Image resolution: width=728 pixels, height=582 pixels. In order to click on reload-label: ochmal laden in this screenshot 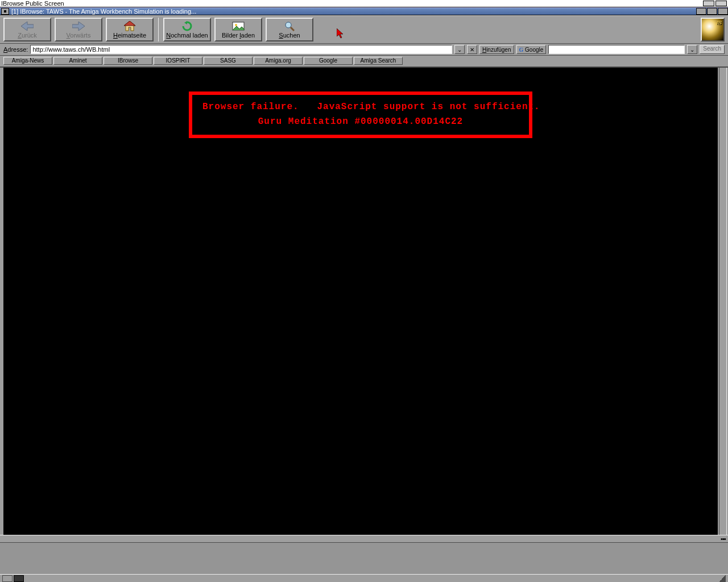, I will do `click(189, 35)`.